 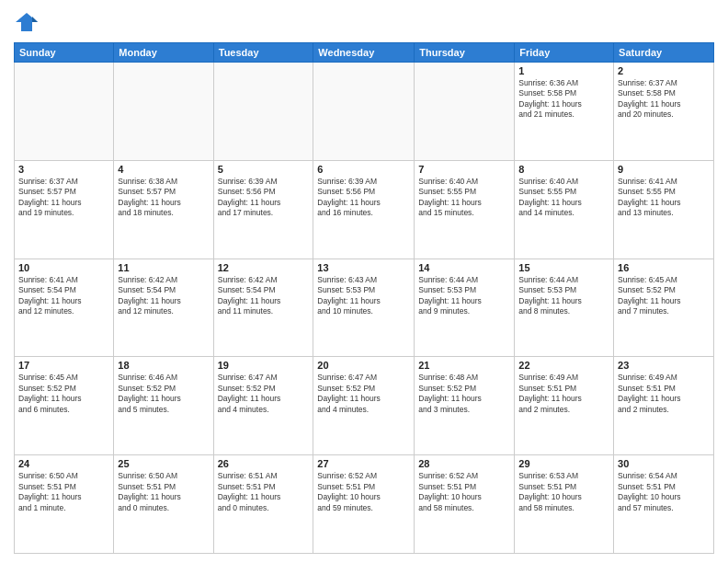 What do you see at coordinates (364, 210) in the screenshot?
I see `calendar-cell: 6Sunrise: 6:39 AM Sunset: 5:56 PM Daylig…` at bounding box center [364, 210].